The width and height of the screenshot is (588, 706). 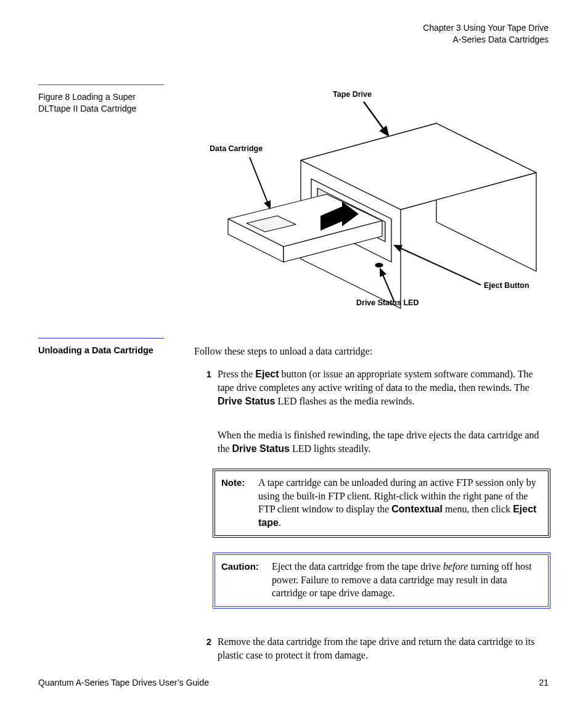 What do you see at coordinates (486, 34) in the screenshot?
I see `page-header: Chapter 3 Using Your Tape Drive A-Series…` at bounding box center [486, 34].